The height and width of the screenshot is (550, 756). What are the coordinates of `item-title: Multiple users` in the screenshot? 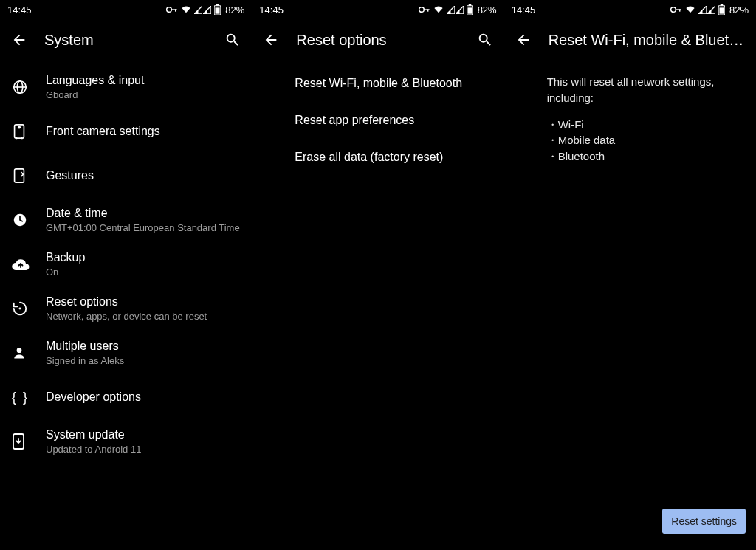 It's located at (143, 346).